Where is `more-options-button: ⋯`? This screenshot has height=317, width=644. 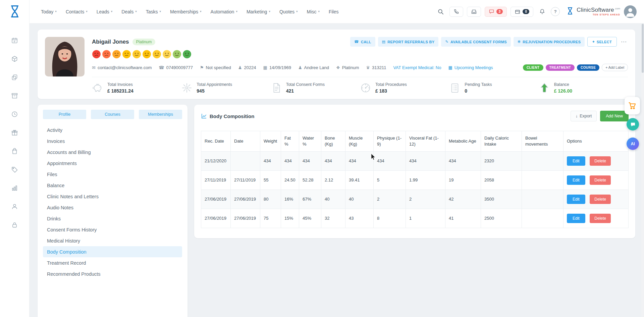
more-options-button: ⋯ is located at coordinates (624, 42).